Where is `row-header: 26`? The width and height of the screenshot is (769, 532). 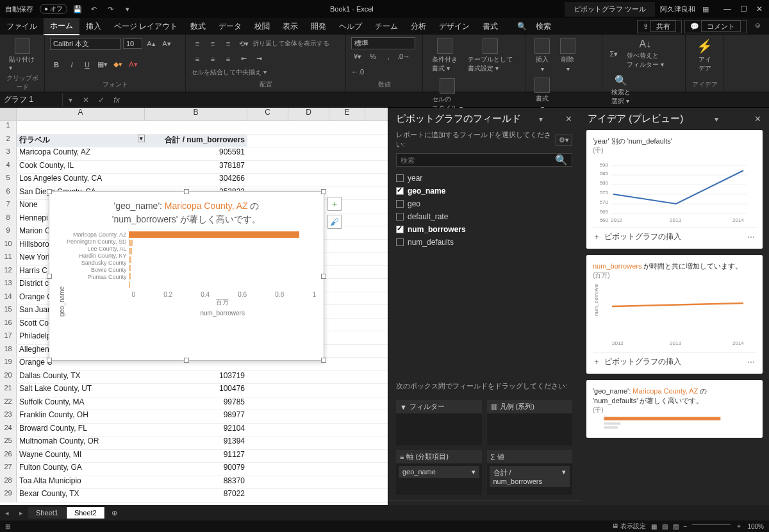
row-header: 26 is located at coordinates (8, 456).